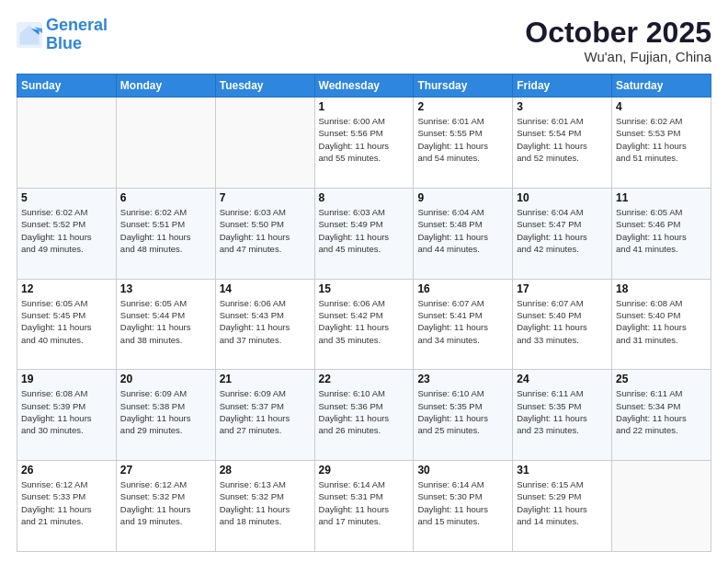  What do you see at coordinates (77, 25) in the screenshot?
I see `logo-line1: General` at bounding box center [77, 25].